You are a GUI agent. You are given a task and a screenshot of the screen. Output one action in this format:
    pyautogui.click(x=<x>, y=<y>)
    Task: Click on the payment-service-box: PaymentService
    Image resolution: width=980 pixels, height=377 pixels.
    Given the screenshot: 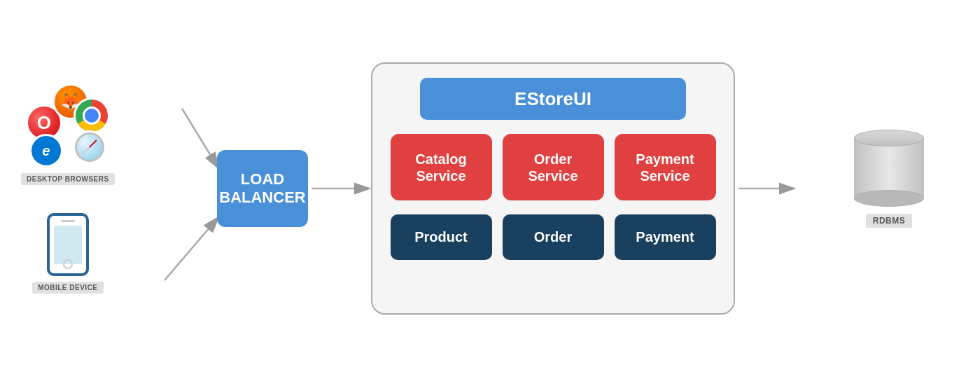 What is the action you would take?
    pyautogui.click(x=665, y=167)
    